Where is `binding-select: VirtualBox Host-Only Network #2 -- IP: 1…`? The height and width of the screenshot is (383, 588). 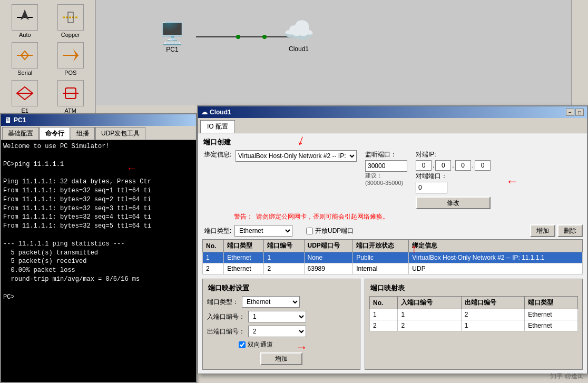
binding-select: VirtualBox Host-Only Network #2 -- IP: 1… is located at coordinates (296, 156).